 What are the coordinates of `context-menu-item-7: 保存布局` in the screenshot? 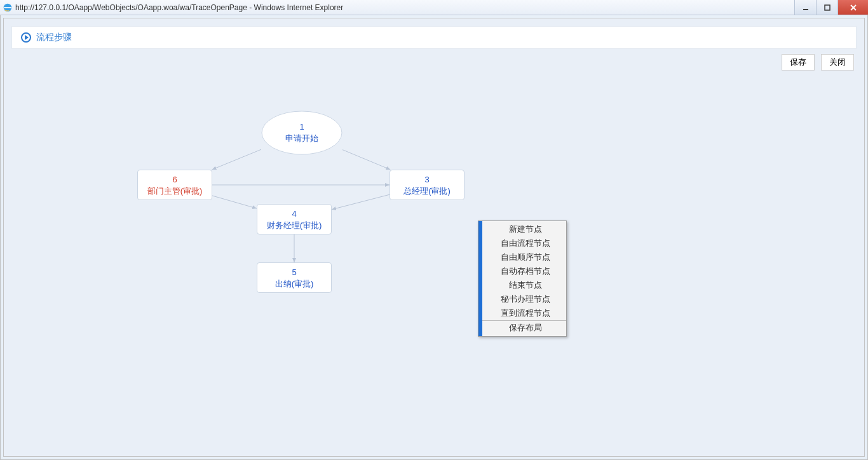 It's located at (522, 328).